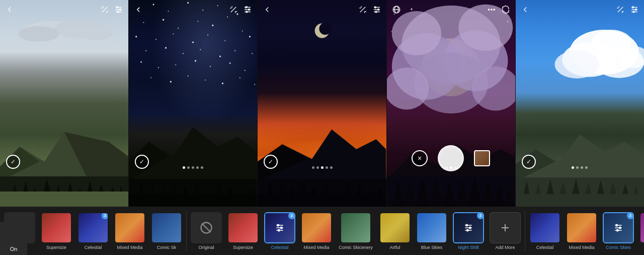  What do you see at coordinates (505, 247) in the screenshot?
I see `film-label: Add More` at bounding box center [505, 247].